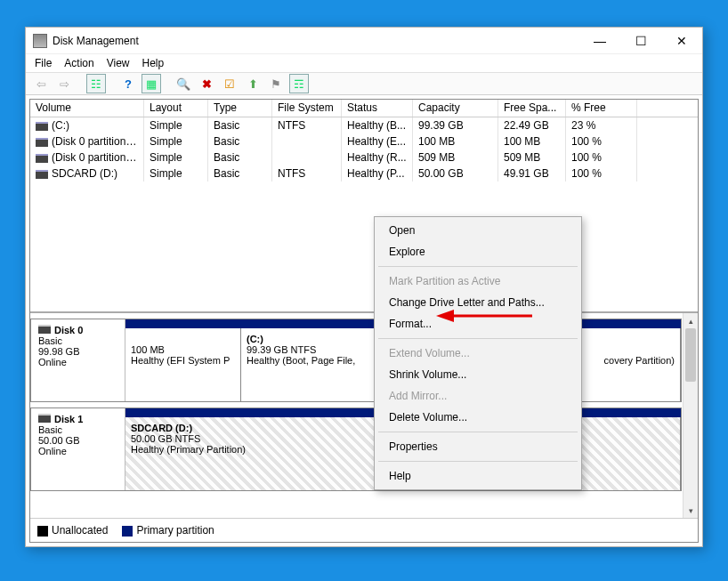 The height and width of the screenshot is (581, 728). I want to click on cm-delete: Delete Volume..., so click(478, 417).